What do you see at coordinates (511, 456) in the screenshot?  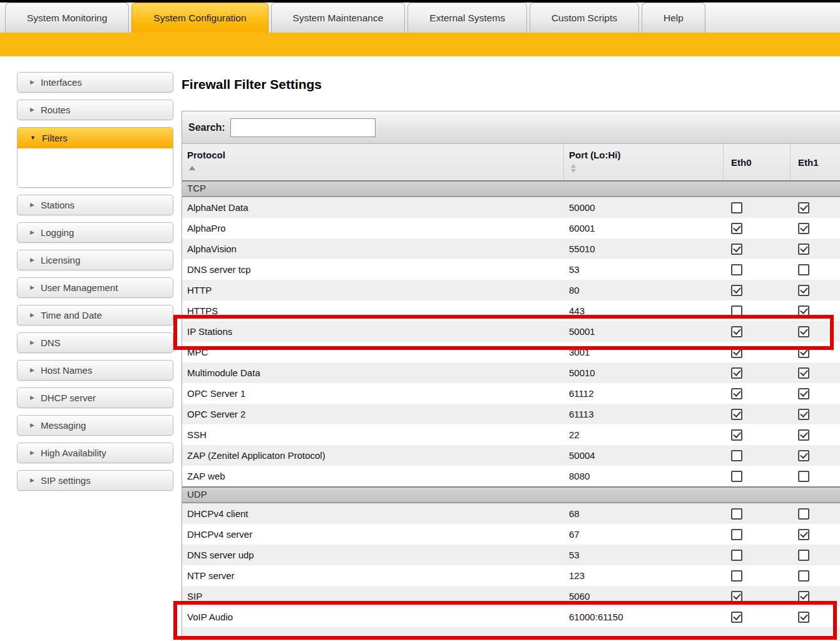 I see `table-row-zap-zenitel-applicaton-protocol: ZAP (Zenitel Applicaton Protocol)50004` at bounding box center [511, 456].